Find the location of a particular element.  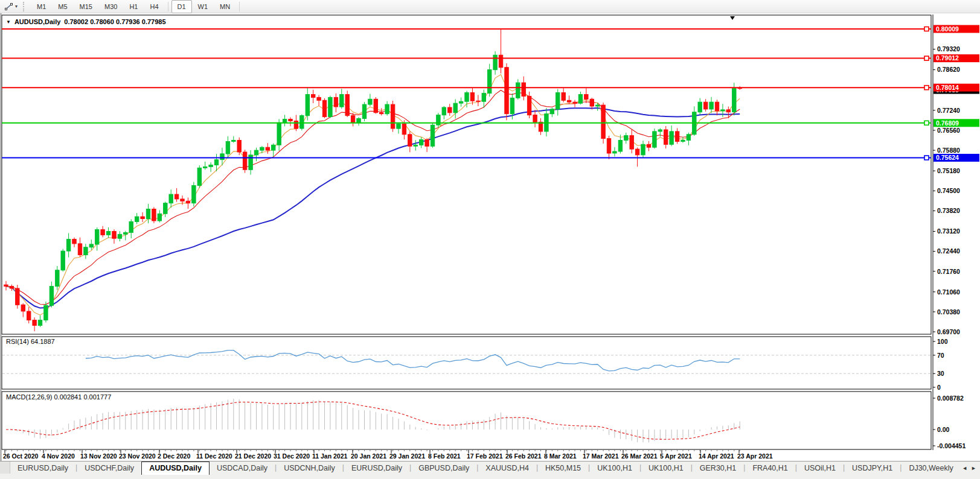

svg-text: 0.73120 is located at coordinates (949, 231).